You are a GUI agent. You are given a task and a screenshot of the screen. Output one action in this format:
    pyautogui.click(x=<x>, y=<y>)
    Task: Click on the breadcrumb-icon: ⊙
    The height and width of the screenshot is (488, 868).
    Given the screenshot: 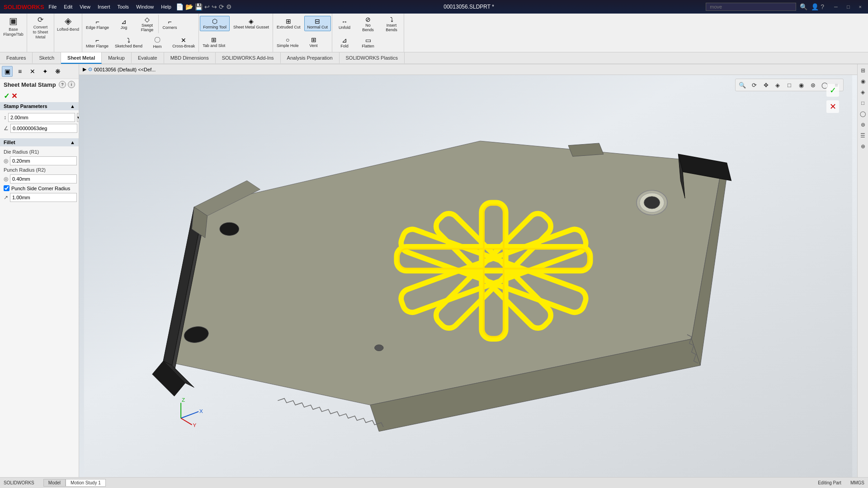 What is the action you would take?
    pyautogui.click(x=90, y=70)
    